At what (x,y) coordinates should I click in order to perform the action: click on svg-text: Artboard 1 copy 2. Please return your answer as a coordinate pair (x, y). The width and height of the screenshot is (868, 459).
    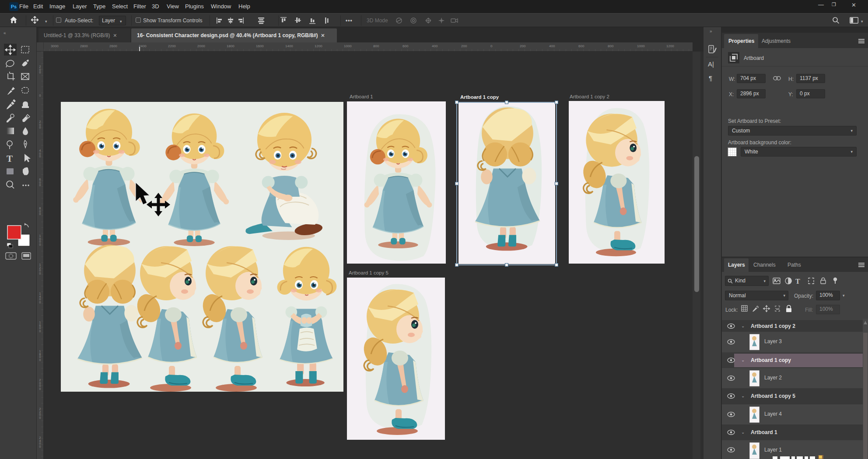
    Looking at the image, I should click on (590, 97).